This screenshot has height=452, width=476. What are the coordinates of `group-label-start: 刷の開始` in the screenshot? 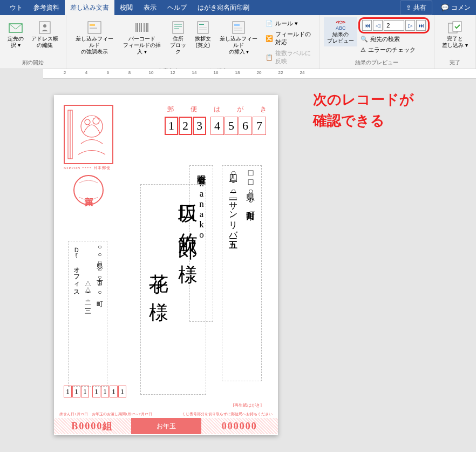 It's located at (33, 62).